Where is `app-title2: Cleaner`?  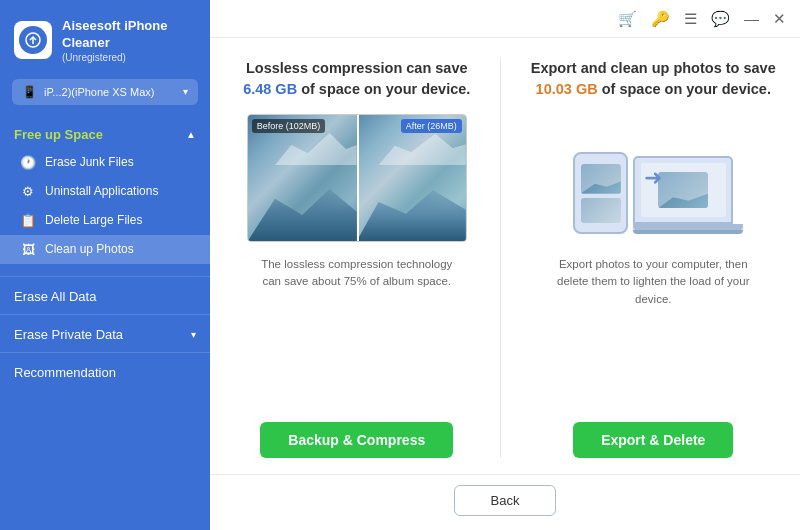
app-title2: Cleaner is located at coordinates (114, 44).